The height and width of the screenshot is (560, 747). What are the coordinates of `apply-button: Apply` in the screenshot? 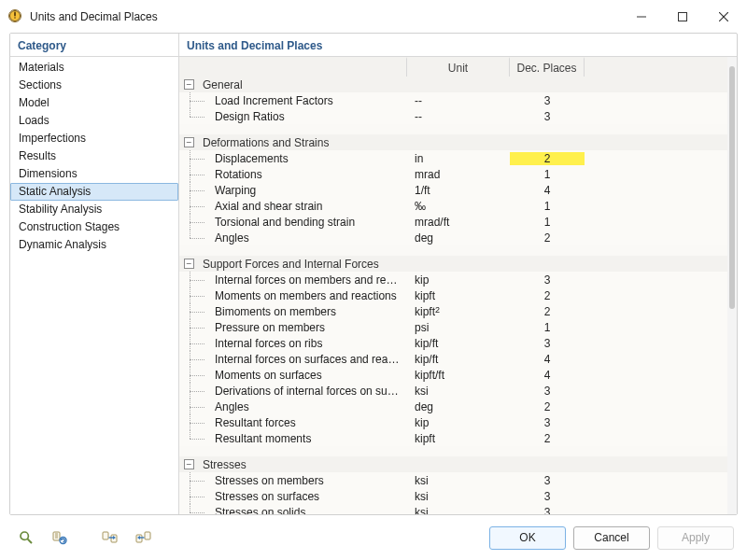 It's located at (696, 538).